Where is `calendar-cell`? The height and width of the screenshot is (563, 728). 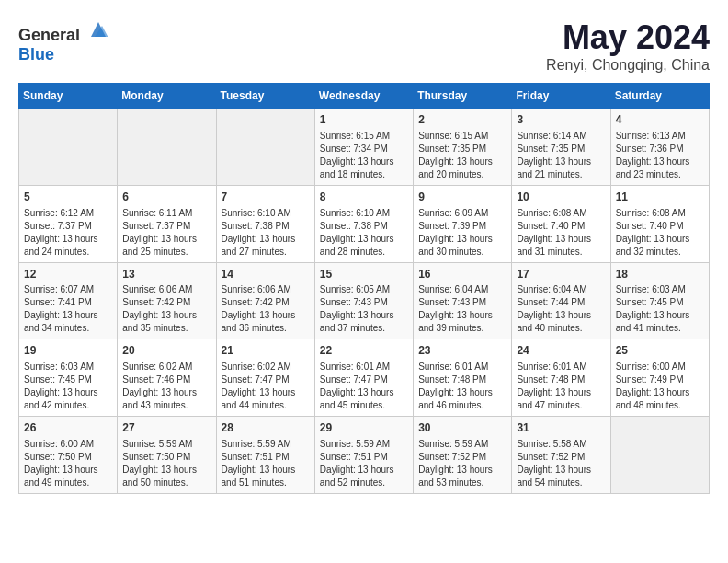 calendar-cell is located at coordinates (68, 147).